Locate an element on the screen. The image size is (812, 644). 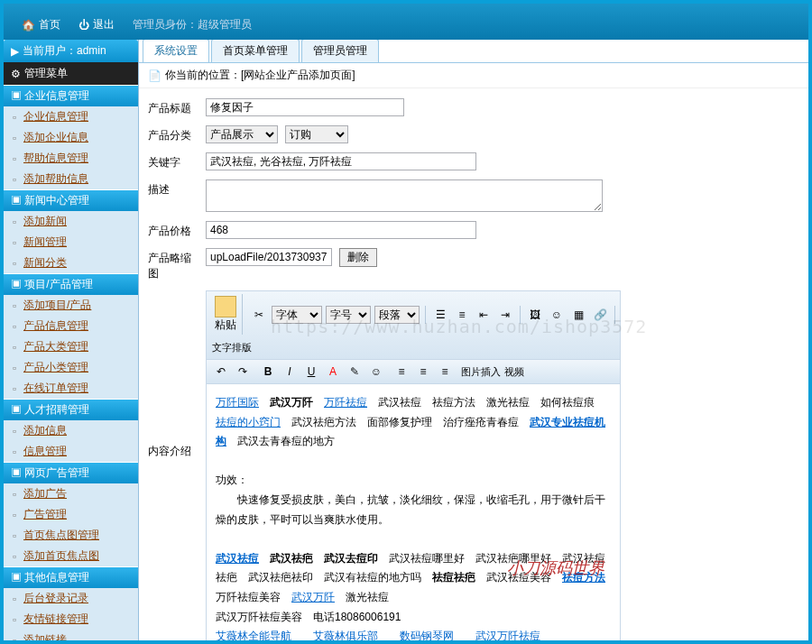
menu-item: 后台登录记录 is located at coordinates (70, 599).